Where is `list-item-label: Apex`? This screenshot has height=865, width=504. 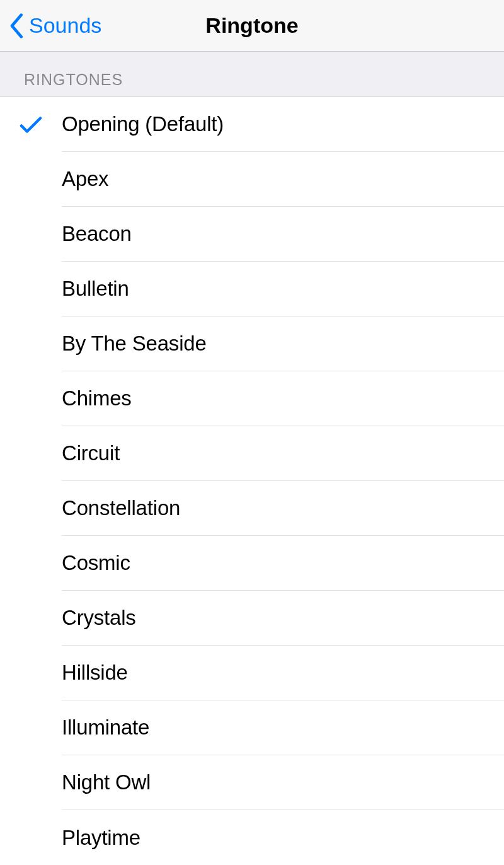
list-item-label: Apex is located at coordinates (85, 179).